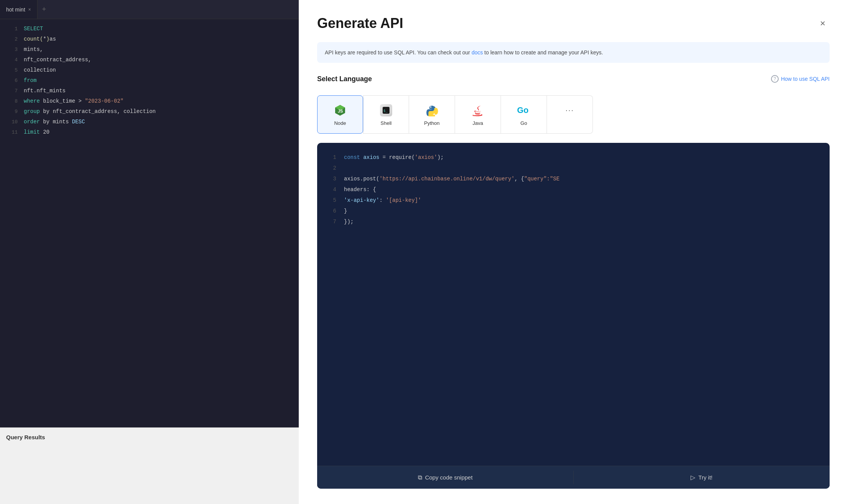 This screenshot has width=848, height=504. I want to click on editor-line: 1SELECT, so click(149, 29).